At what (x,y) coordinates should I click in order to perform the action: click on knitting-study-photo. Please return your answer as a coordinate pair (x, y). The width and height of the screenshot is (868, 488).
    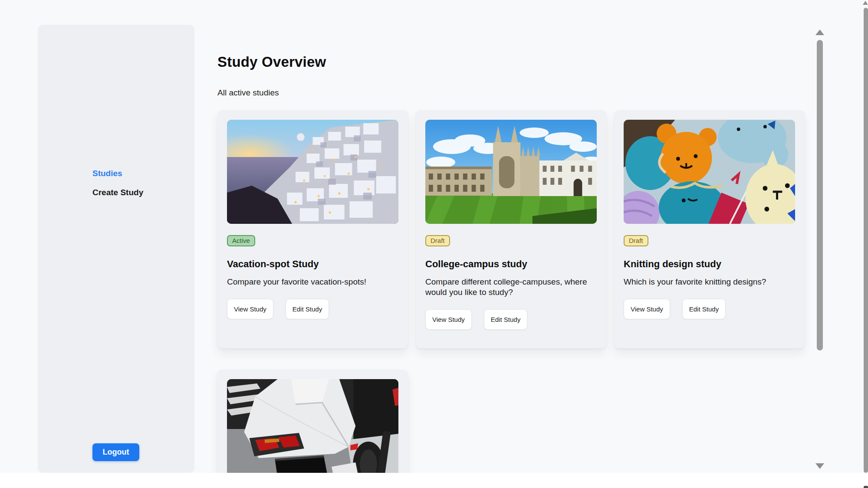
    Looking at the image, I should click on (709, 172).